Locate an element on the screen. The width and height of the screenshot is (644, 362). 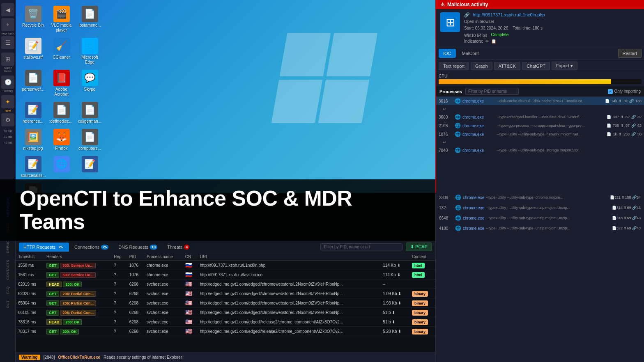
back-button: ◀ is located at coordinates (8, 10).